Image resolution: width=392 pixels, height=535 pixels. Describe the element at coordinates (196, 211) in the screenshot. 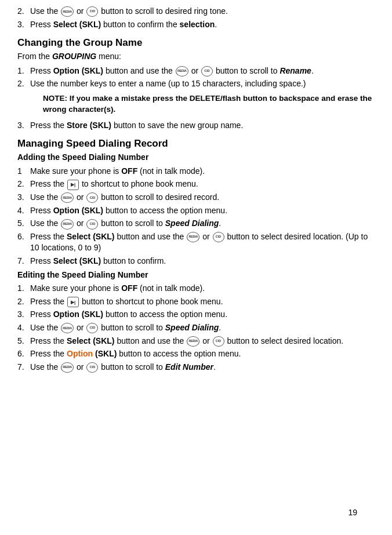

I see `list-item: 4. Press Option (SKL) button to access t…` at that location.